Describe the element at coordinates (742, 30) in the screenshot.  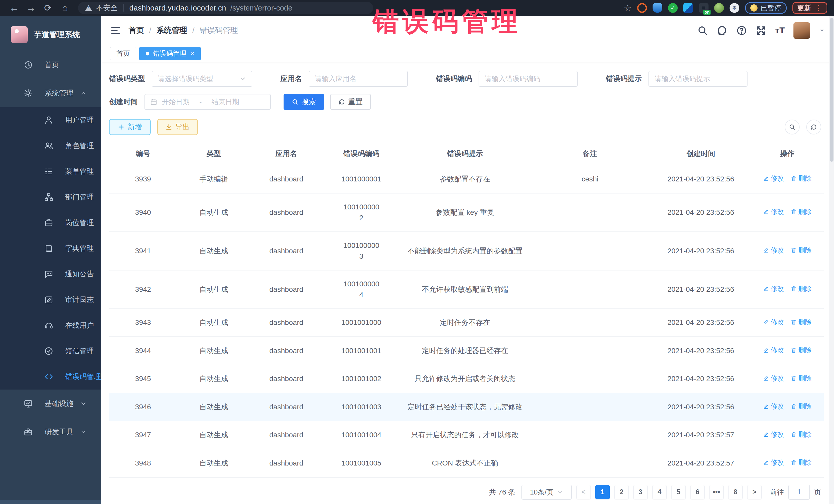
I see `help-icon` at that location.